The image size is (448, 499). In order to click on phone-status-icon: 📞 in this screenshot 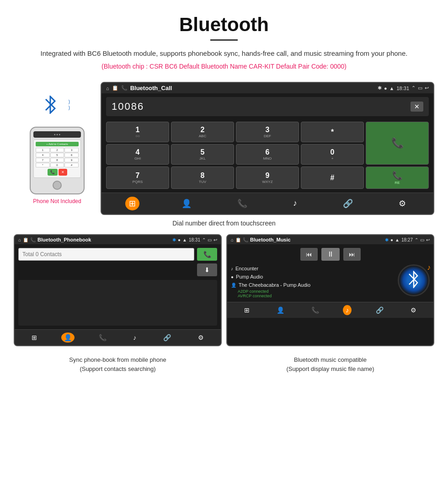, I will do `click(124, 88)`.